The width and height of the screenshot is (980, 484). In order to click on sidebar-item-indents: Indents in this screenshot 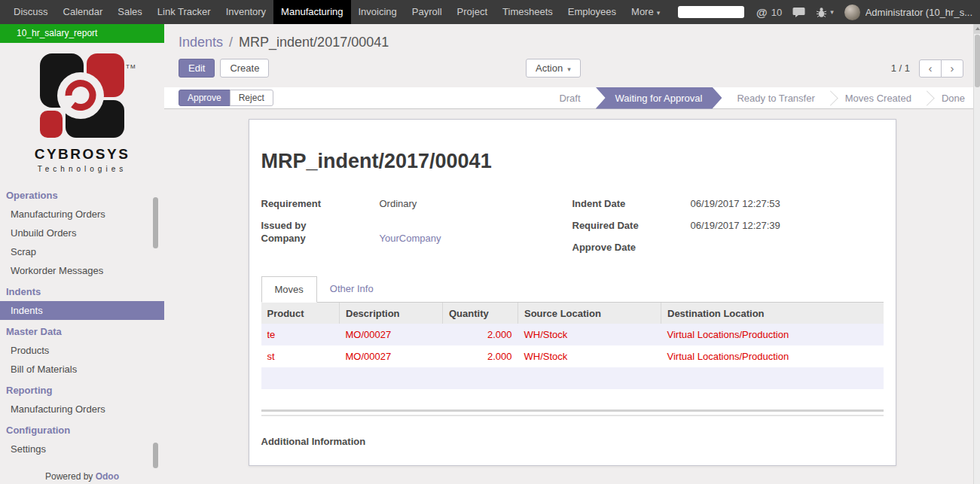, I will do `click(82, 310)`.